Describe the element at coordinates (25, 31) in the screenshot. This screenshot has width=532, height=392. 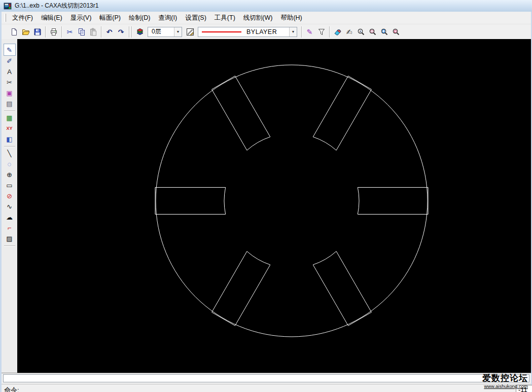
I see `open-button` at that location.